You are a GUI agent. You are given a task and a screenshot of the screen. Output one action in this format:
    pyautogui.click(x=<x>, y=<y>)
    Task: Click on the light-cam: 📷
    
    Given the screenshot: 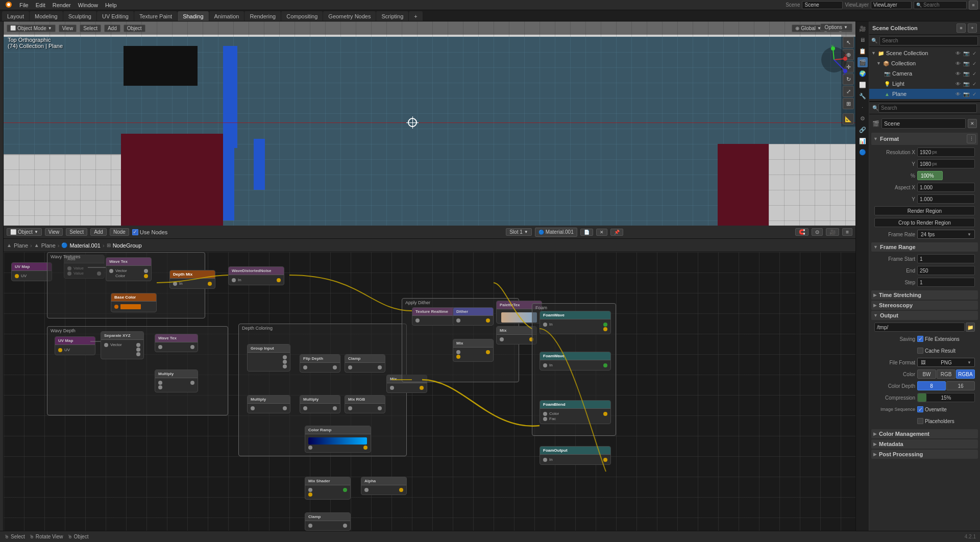 What is the action you would take?
    pyautogui.click(x=966, y=84)
    